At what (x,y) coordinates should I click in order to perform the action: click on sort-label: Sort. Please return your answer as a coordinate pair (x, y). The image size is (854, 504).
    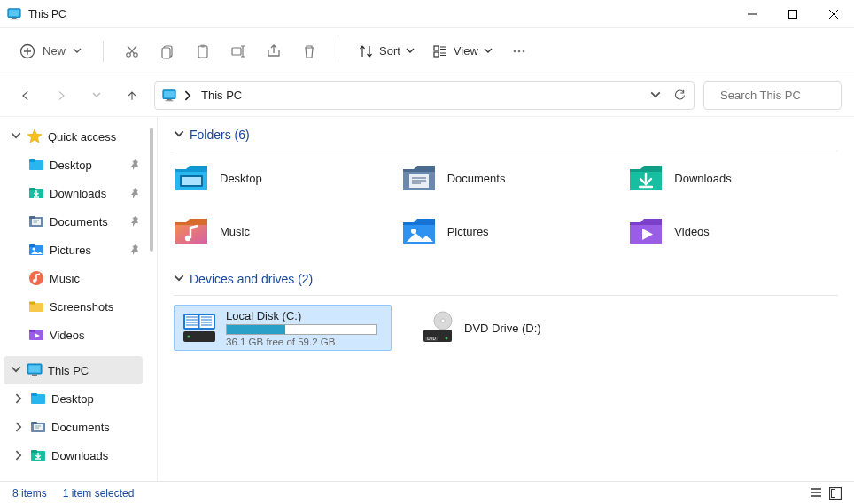
    Looking at the image, I should click on (390, 51).